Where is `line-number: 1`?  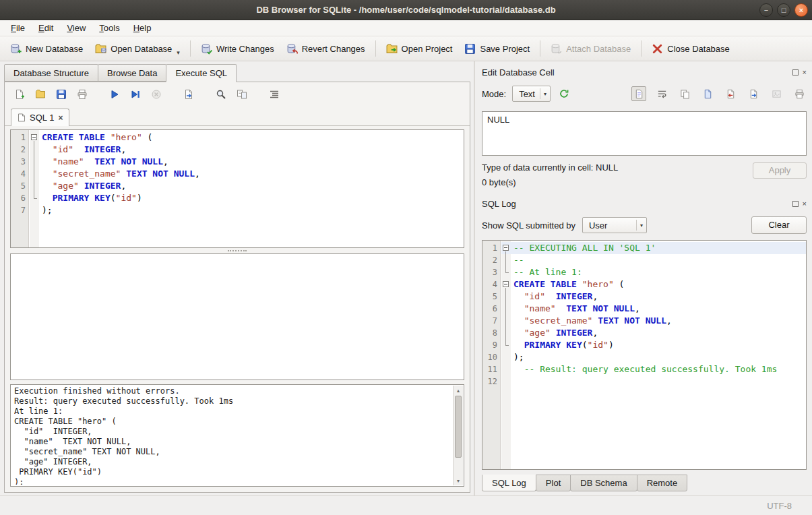
line-number: 1 is located at coordinates (492, 248).